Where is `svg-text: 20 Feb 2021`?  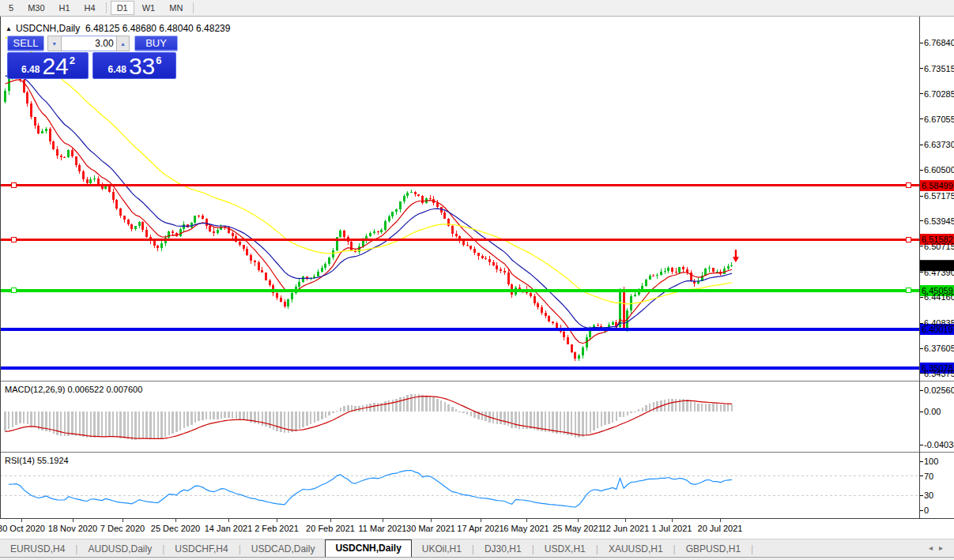 svg-text: 20 Feb 2021 is located at coordinates (330, 528).